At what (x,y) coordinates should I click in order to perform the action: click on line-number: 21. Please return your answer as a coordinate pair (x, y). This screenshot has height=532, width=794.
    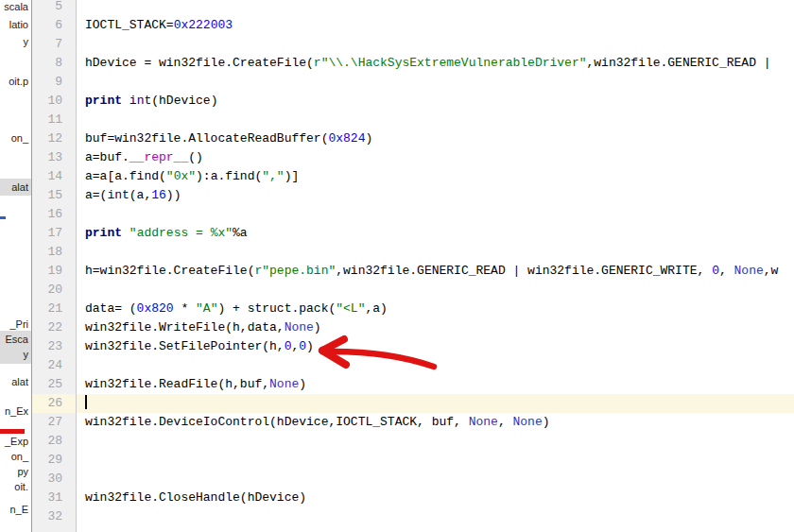
    Looking at the image, I should click on (54, 309).